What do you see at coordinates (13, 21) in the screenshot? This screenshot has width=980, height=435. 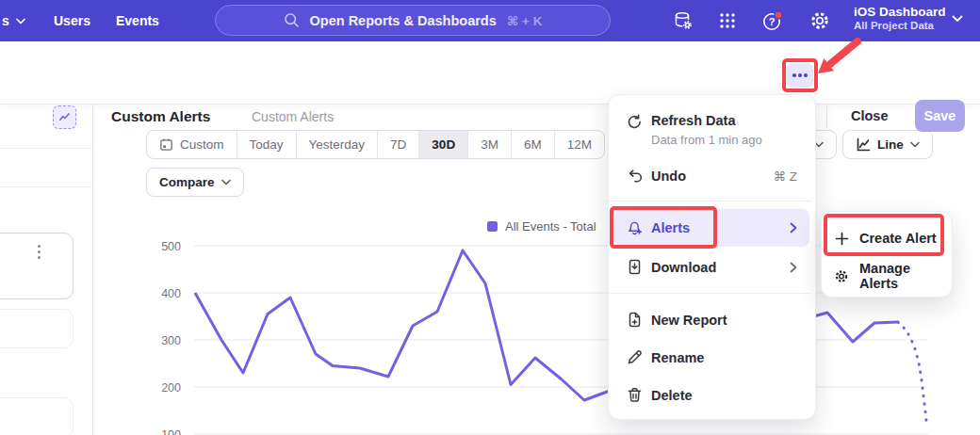 I see `nav-item-partial: s` at bounding box center [13, 21].